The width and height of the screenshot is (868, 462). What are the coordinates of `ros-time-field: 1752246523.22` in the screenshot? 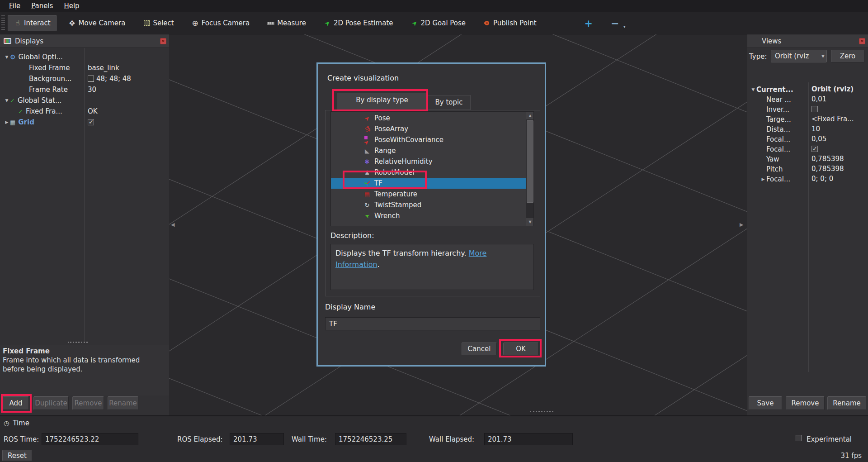 It's located at (90, 439).